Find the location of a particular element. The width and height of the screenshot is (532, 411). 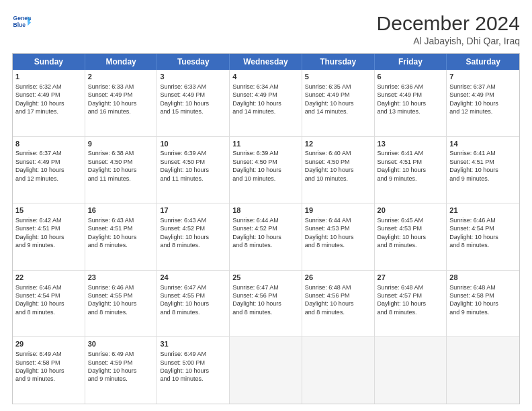

day-number: 10 is located at coordinates (193, 144).